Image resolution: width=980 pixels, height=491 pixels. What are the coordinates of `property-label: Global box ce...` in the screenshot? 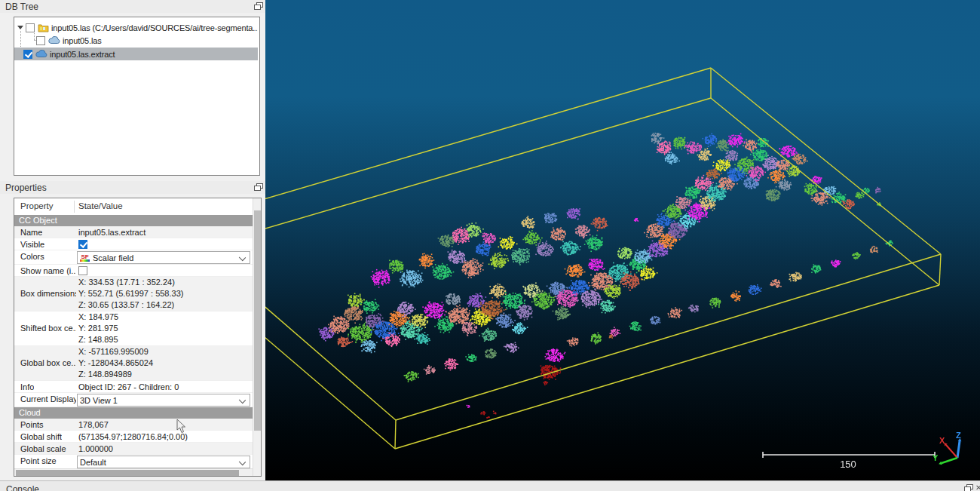 It's located at (48, 363).